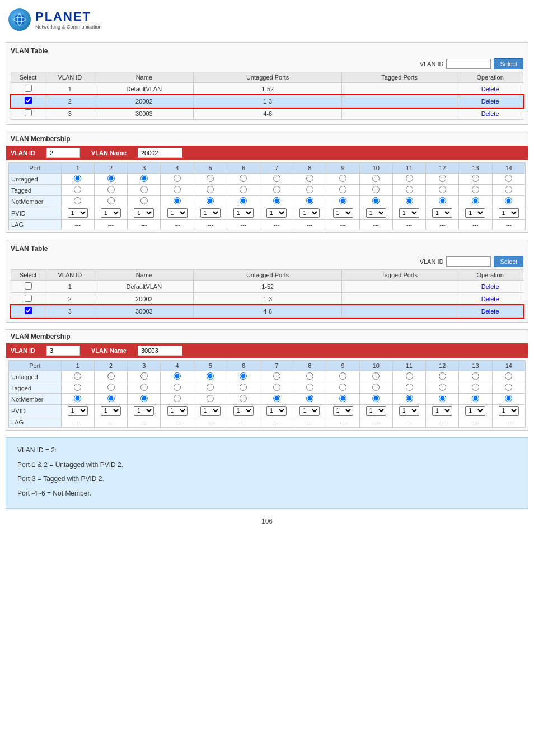 This screenshot has height=756, width=534. Describe the element at coordinates (508, 64) in the screenshot. I see `select-button-1: Select` at that location.